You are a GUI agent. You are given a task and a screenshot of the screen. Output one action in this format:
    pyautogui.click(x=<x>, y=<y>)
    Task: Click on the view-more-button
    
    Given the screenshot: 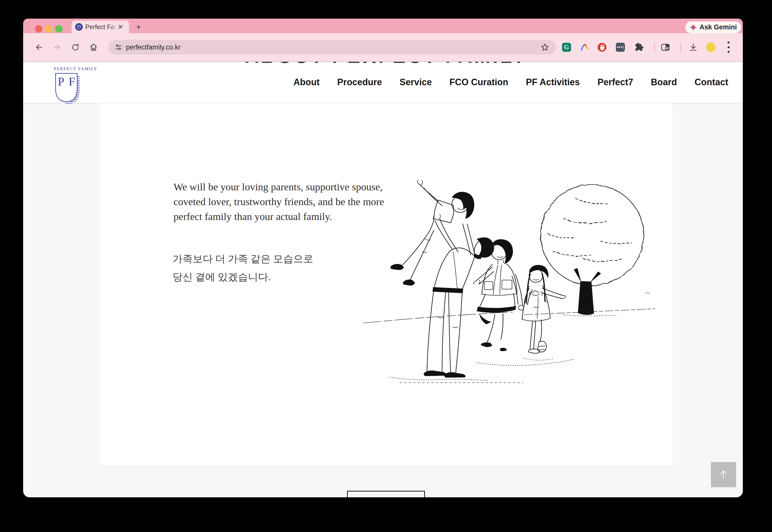 What is the action you would take?
    pyautogui.click(x=386, y=494)
    